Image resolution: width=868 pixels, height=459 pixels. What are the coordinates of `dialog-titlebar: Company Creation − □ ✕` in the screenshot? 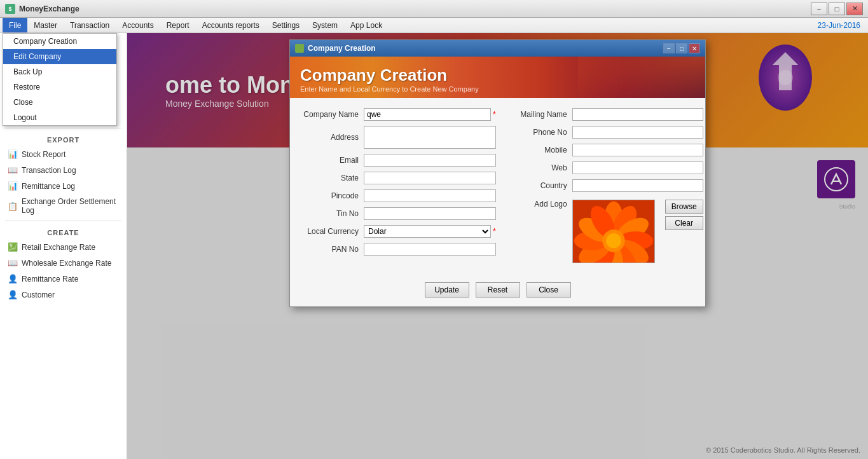 It's located at (497, 48).